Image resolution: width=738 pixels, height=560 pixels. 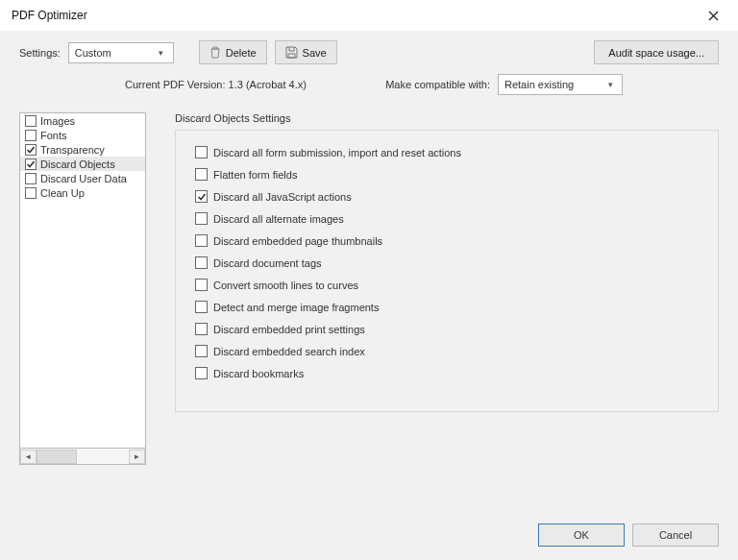 I want to click on ok-button: OK, so click(x=581, y=535).